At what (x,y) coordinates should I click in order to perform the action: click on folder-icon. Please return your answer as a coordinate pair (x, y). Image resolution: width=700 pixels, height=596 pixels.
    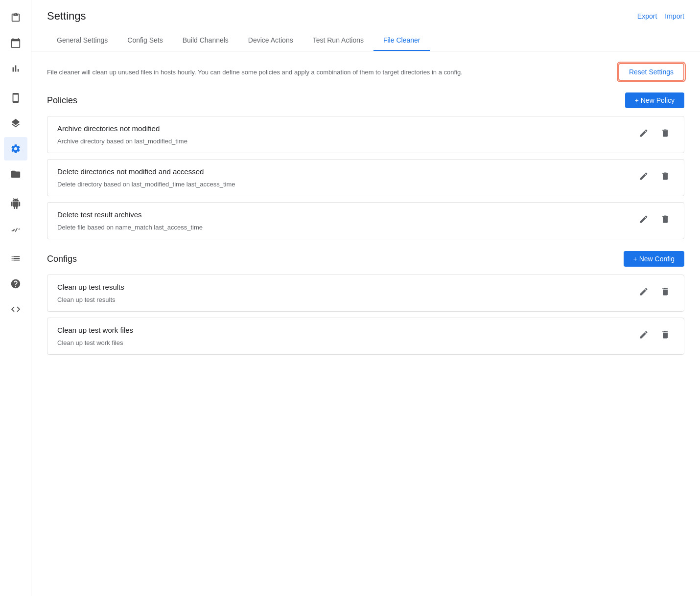
    Looking at the image, I should click on (16, 174).